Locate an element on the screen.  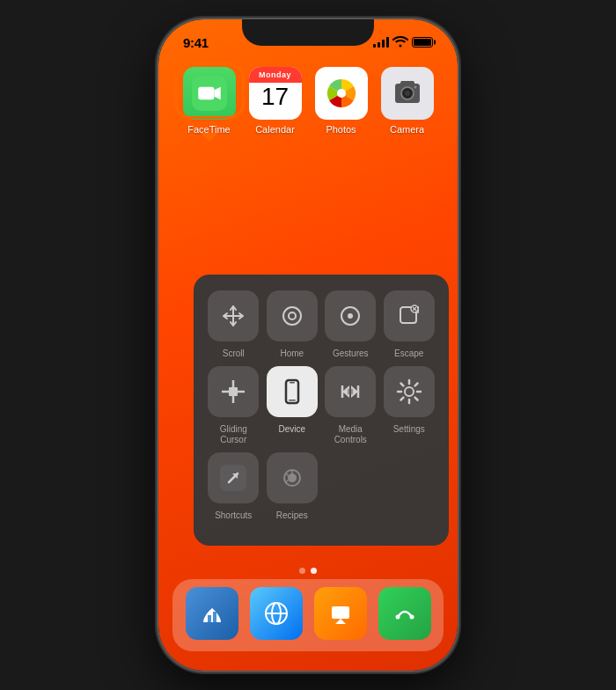
facetime-arrow is located at coordinates (209, 137).